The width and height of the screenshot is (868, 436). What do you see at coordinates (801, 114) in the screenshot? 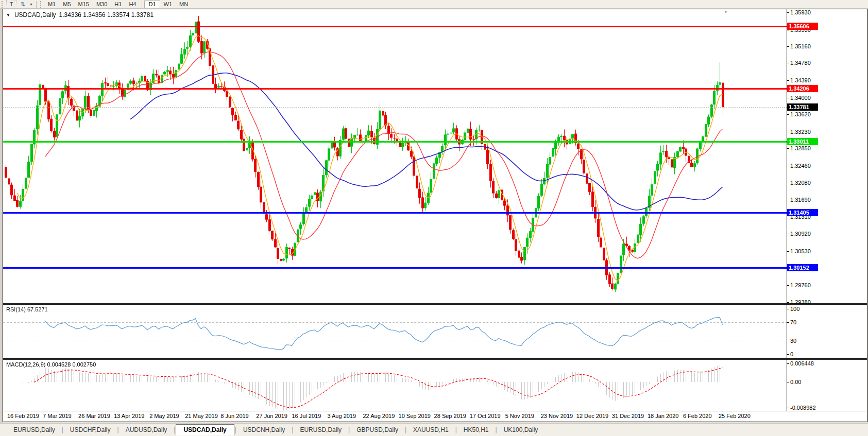
I see `axis-tick-label: 1.33620` at bounding box center [801, 114].